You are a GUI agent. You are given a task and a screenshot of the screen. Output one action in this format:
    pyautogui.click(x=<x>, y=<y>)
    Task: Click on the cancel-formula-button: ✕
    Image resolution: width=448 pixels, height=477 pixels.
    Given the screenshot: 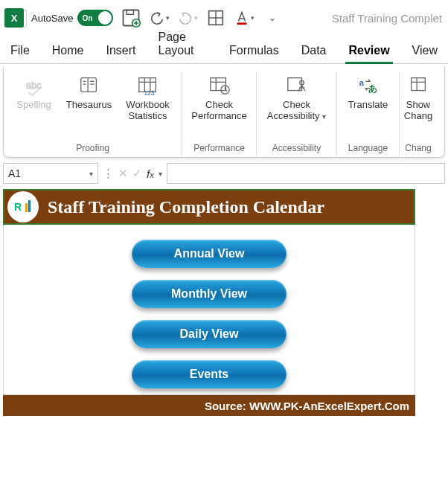 What is the action you would take?
    pyautogui.click(x=124, y=173)
    